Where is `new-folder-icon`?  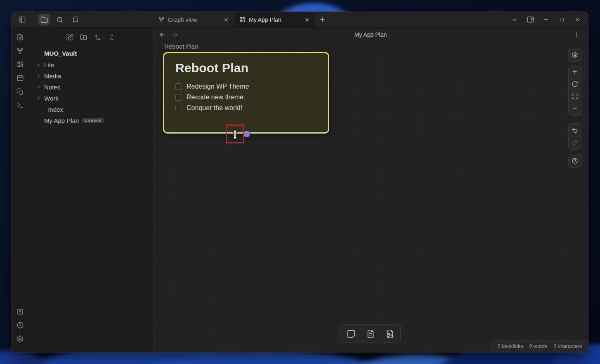
new-folder-icon is located at coordinates (83, 37).